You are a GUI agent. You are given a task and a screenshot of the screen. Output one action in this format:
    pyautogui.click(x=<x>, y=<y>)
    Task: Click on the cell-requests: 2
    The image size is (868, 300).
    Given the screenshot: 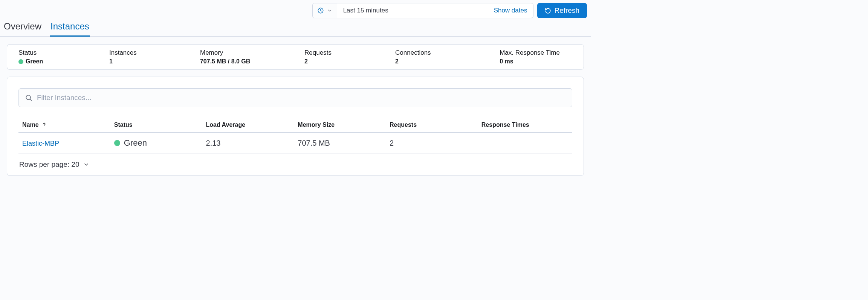 What is the action you would take?
    pyautogui.click(x=432, y=143)
    